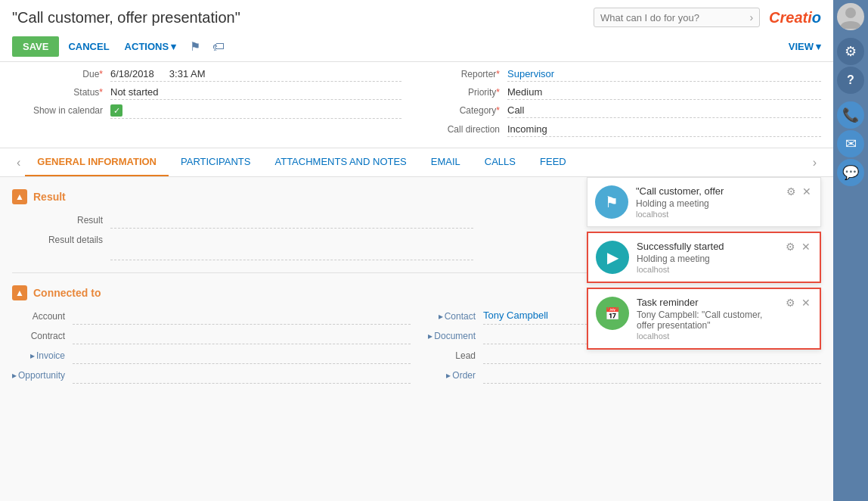  I want to click on priority-value: Medium, so click(664, 93).